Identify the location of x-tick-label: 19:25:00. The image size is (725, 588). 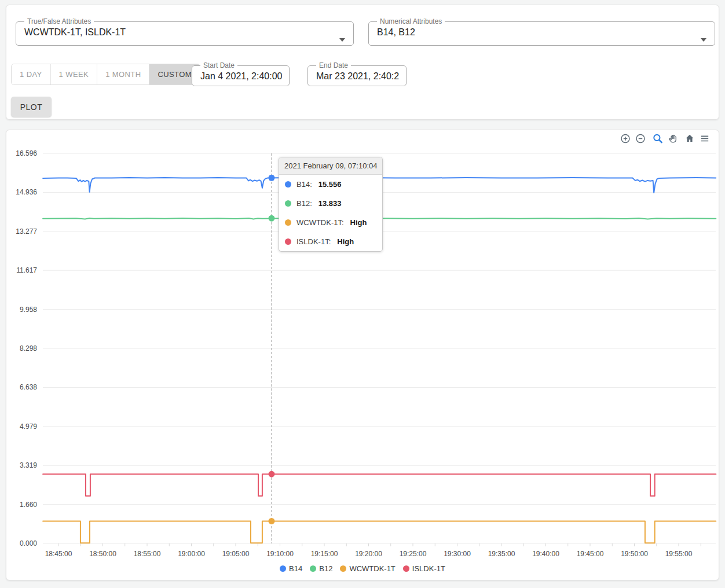
(413, 554).